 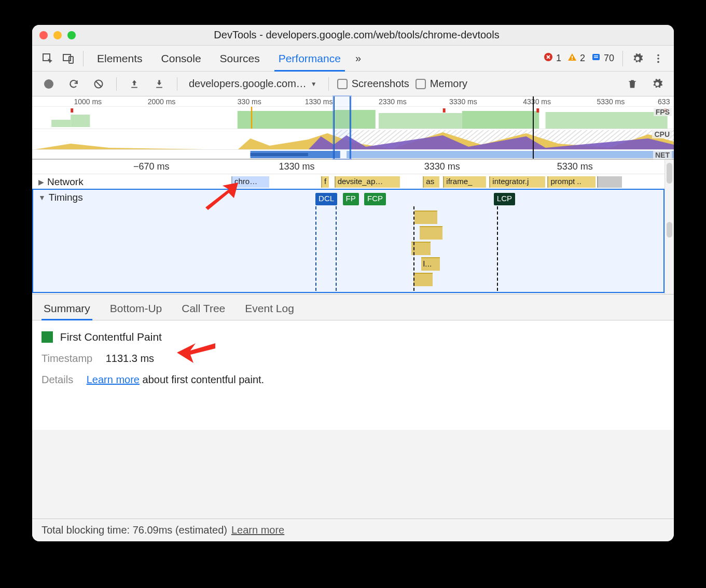 I want to click on annotation-arrow-1-icon, so click(x=221, y=197).